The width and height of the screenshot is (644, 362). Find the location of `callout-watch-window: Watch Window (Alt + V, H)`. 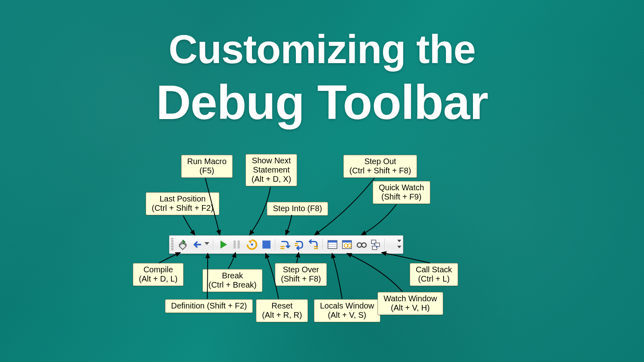

callout-watch-window: Watch Window (Alt + V, H) is located at coordinates (411, 303).